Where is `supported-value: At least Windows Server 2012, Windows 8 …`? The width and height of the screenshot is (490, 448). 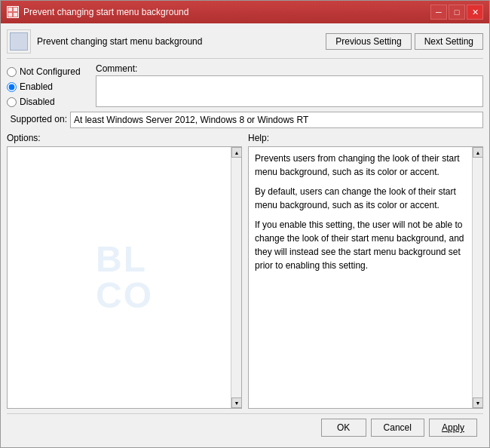 supported-value: At least Windows Server 2012, Windows 8 … is located at coordinates (277, 120).